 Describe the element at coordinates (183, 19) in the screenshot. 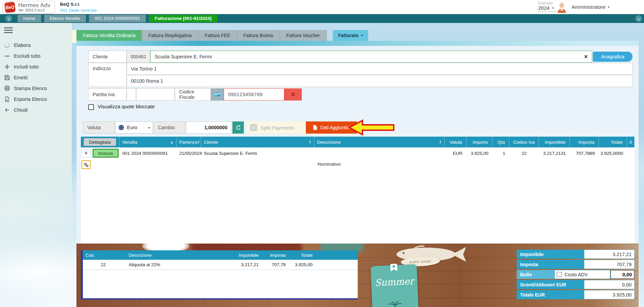

I see `nav-tab-fatturazione: Fatturazione [001-91/2024]` at that location.